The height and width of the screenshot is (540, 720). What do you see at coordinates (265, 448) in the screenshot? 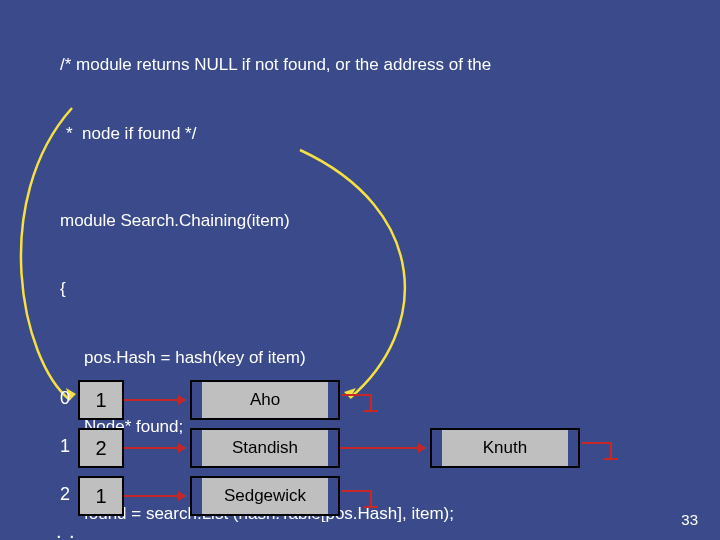
I see `chain-node-label: Standish` at bounding box center [265, 448].